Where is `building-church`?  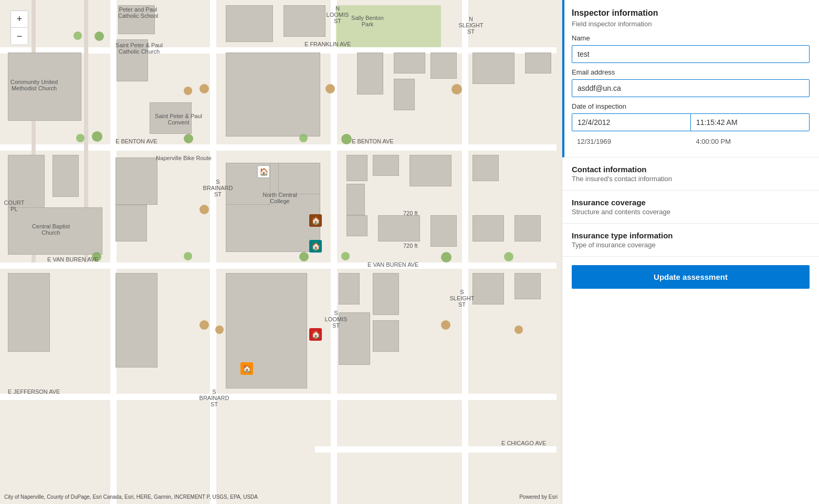
building-church is located at coordinates (45, 87).